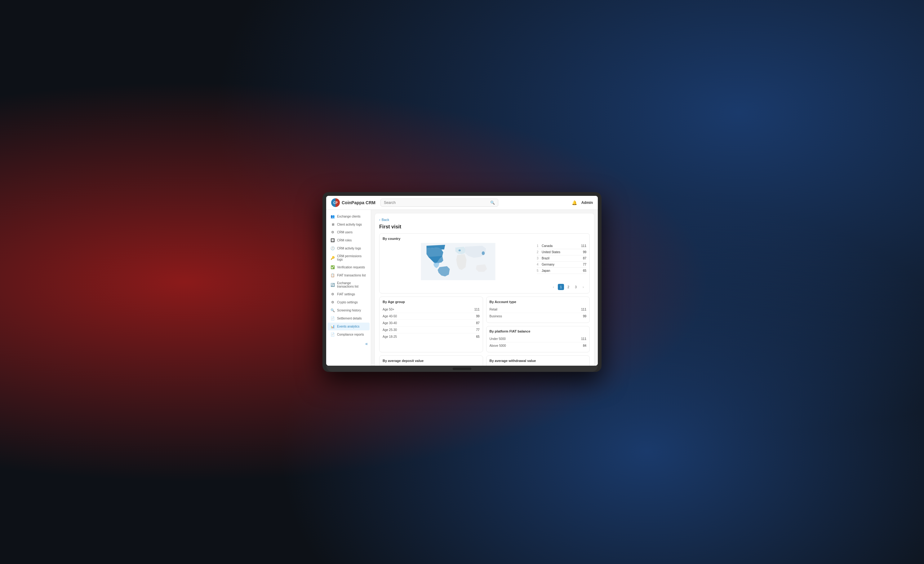  I want to click on back-arrow-icon: ‹, so click(380, 220).